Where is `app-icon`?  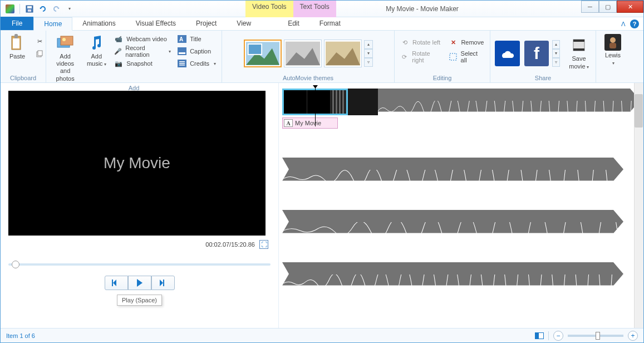
app-icon is located at coordinates (10, 9).